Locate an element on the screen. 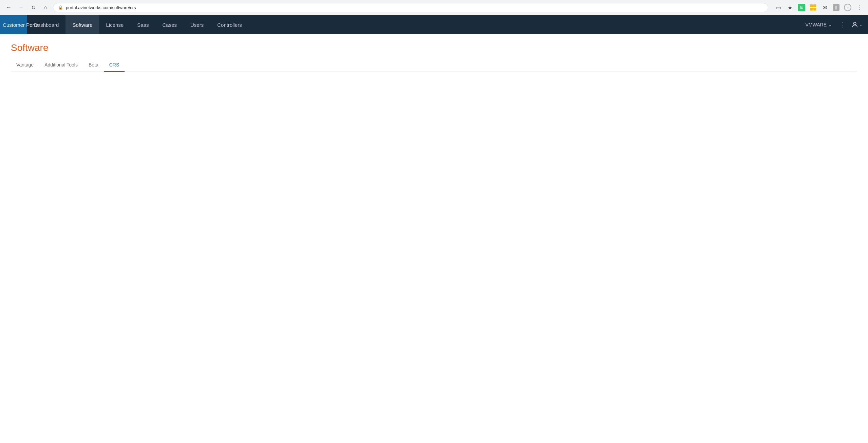  vmware-dropdown-btn: VMWARE ⌄ is located at coordinates (819, 25).